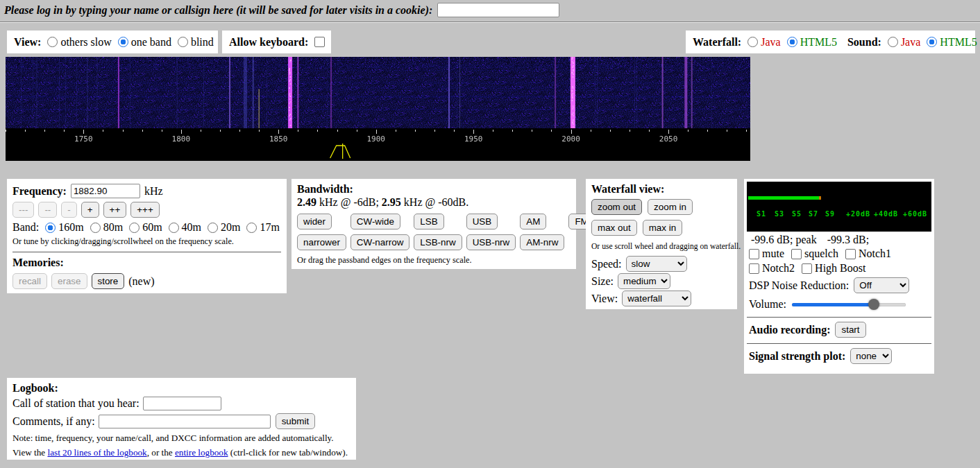  What do you see at coordinates (871, 356) in the screenshot?
I see `signal-plot-select: none` at bounding box center [871, 356].